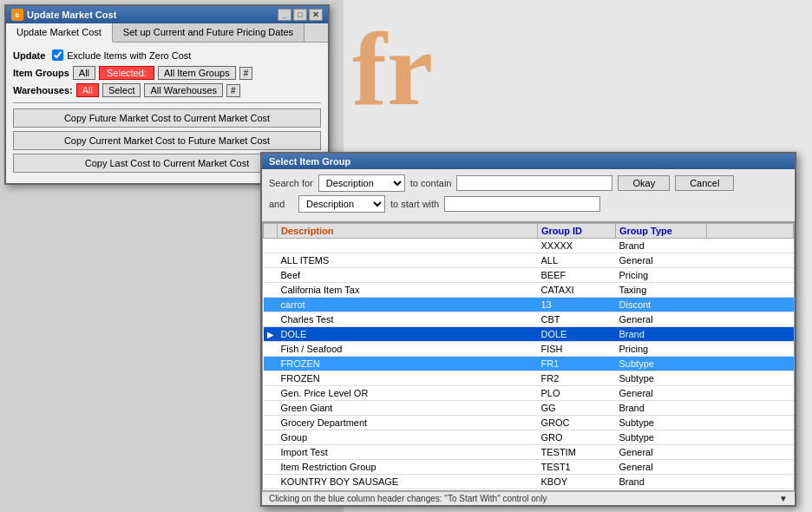 This screenshot has width=812, height=512. Describe the element at coordinates (167, 118) in the screenshot. I see `copy-future-to-current-button: Copy Future Market Cost to Current Marke…` at that location.